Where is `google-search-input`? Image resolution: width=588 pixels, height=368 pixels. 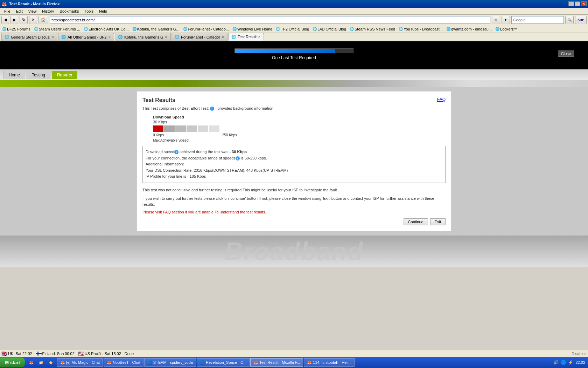
google-search-input is located at coordinates (538, 20).